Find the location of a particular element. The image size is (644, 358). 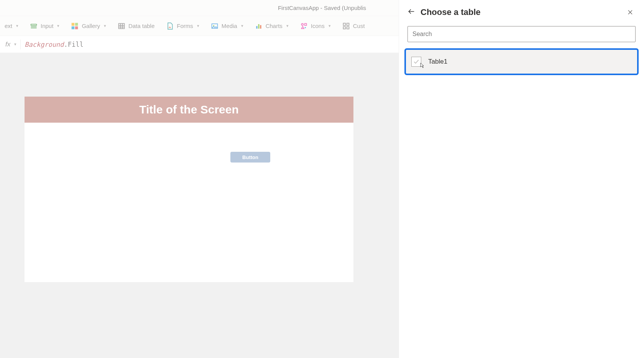

ribbon-label: Gallery is located at coordinates (91, 26).